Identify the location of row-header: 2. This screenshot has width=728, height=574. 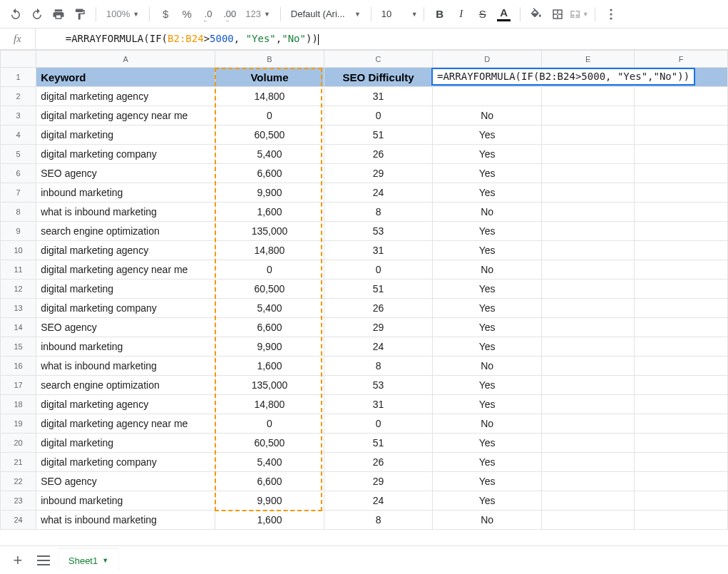
(19, 97).